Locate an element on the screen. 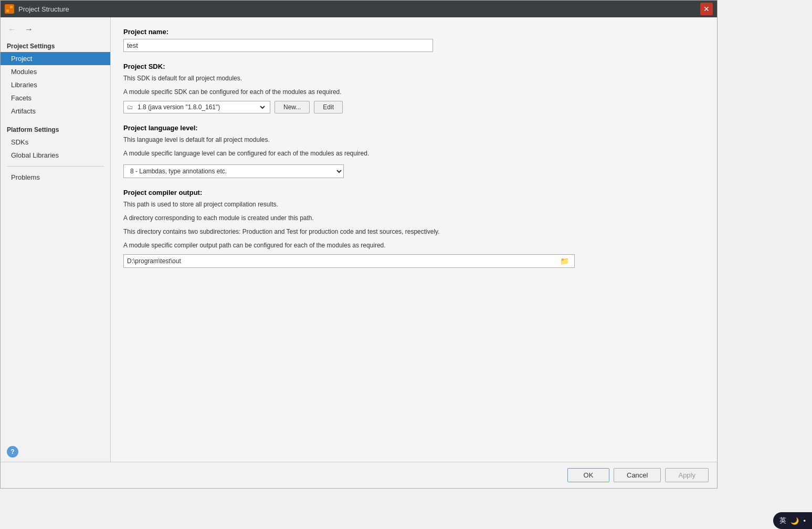 The width and height of the screenshot is (812, 529). sidebar-bottom: ? is located at coordinates (56, 452).